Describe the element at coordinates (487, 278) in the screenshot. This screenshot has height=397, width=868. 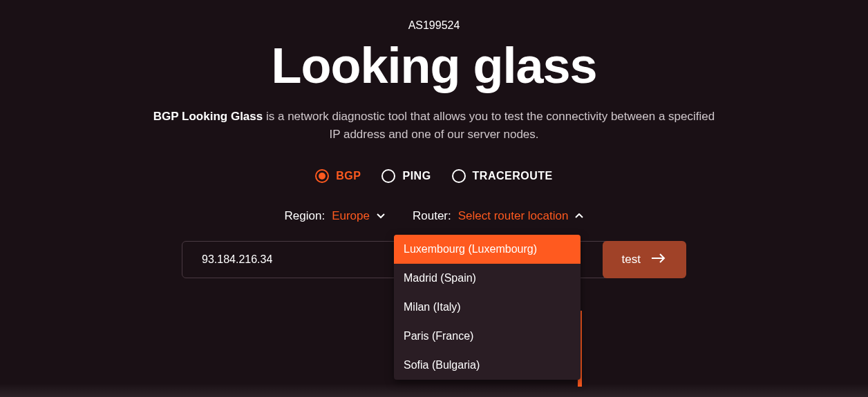
I see `dropdown-item: Madrid (Spain)` at that location.